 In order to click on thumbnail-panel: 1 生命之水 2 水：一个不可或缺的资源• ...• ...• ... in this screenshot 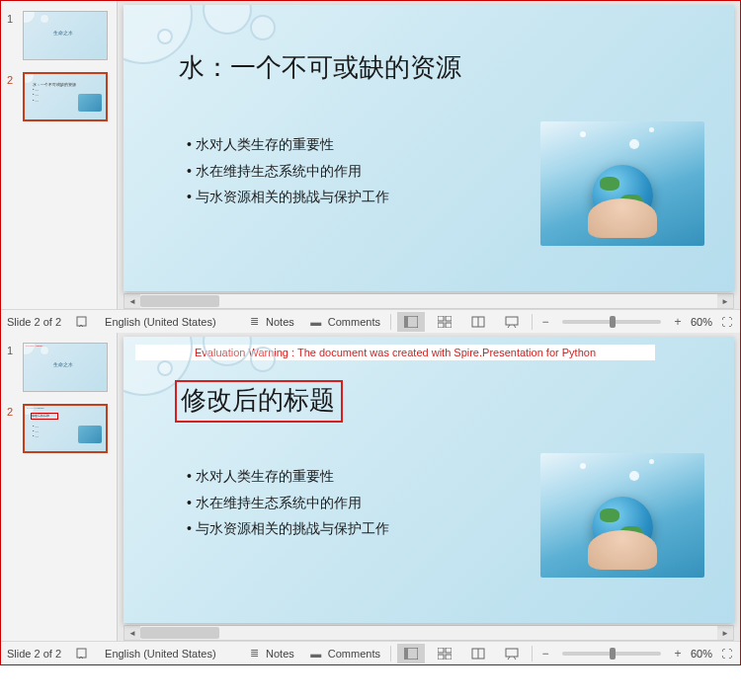, I will do `click(59, 155)`.